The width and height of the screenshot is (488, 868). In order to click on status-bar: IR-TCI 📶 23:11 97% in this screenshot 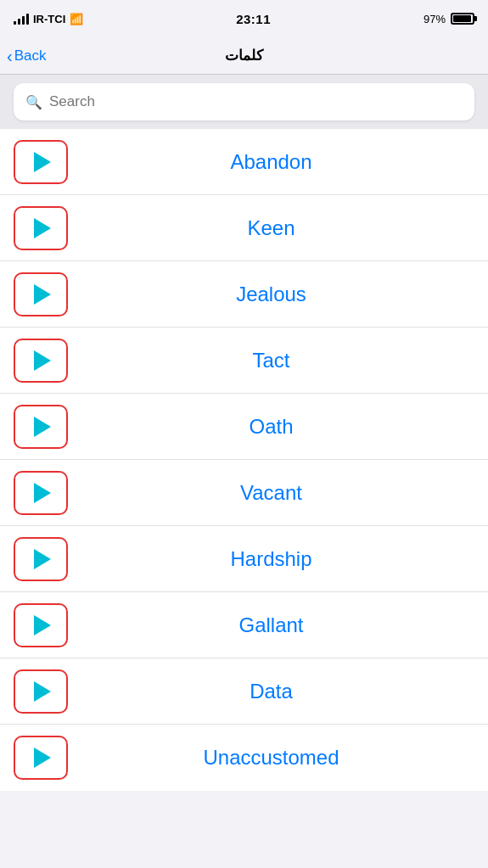, I will do `click(244, 19)`.